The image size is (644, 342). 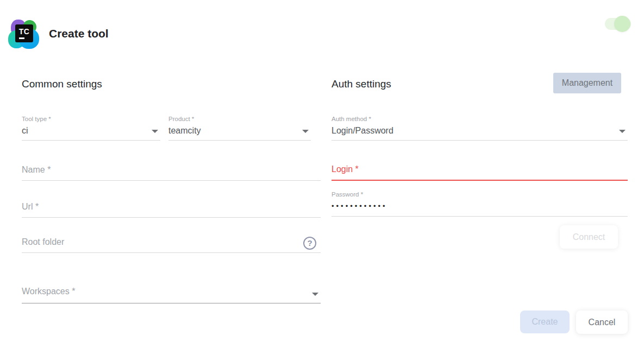 What do you see at coordinates (587, 83) in the screenshot?
I see `management-button: Management` at bounding box center [587, 83].